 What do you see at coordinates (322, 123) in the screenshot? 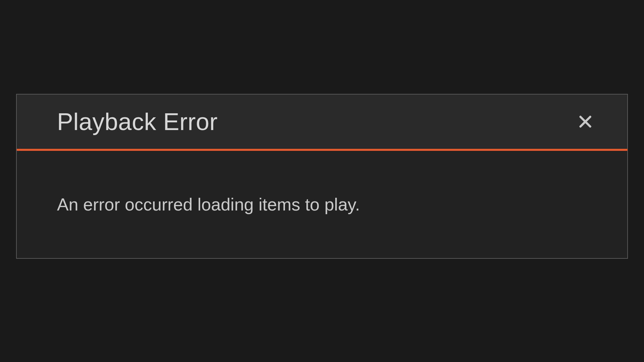
I see `dialog-header: Playback Error` at bounding box center [322, 123].